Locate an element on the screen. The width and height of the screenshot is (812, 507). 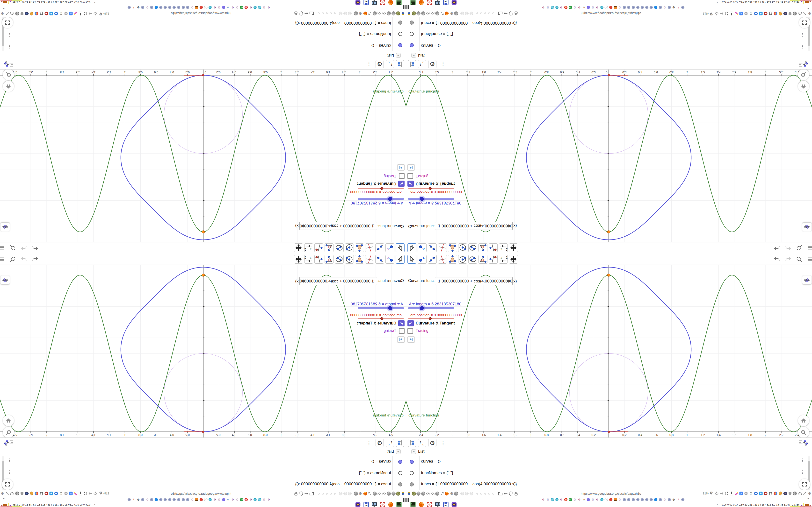
reload-icon is located at coordinates (727, 494).